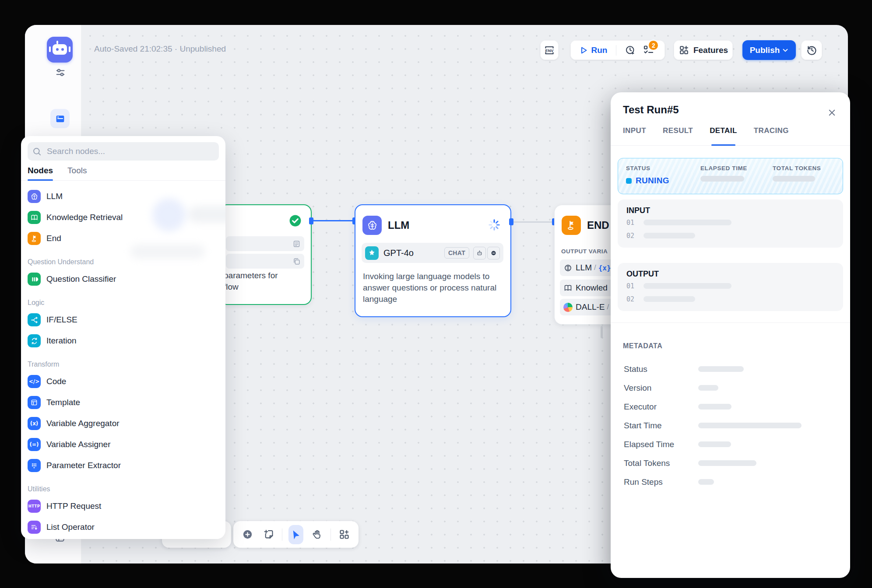 This screenshot has height=588, width=872. What do you see at coordinates (494, 253) in the screenshot?
I see `vision-eye-icon` at bounding box center [494, 253].